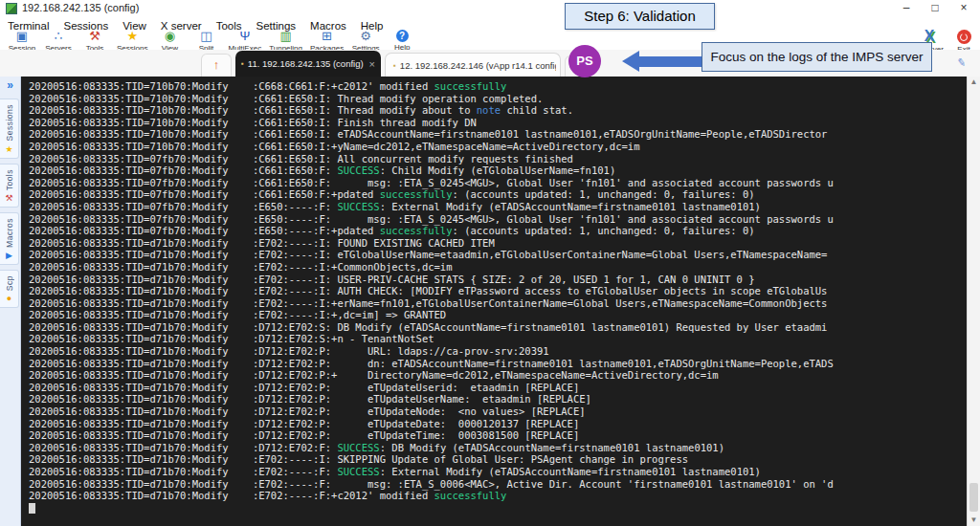 The image size is (980, 526). Describe the element at coordinates (10, 298) in the screenshot. I see `scp-icon: ●` at that location.